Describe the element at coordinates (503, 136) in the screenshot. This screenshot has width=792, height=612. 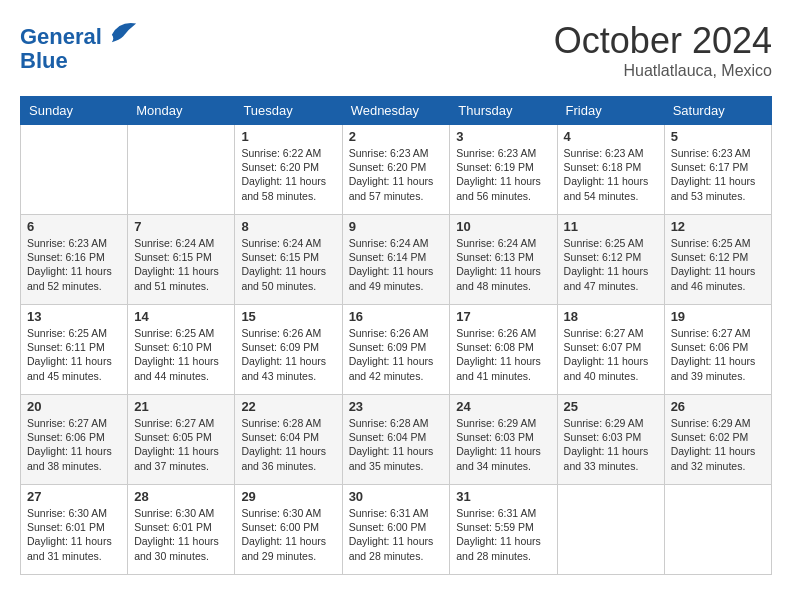
I see `day-number: 3` at that location.